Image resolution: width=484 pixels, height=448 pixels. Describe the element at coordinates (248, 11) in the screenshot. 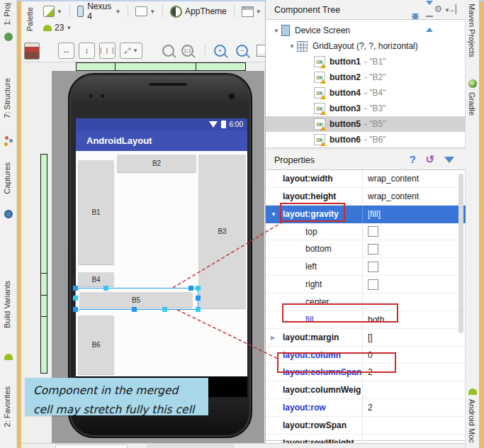

I see `activity-icon` at that location.